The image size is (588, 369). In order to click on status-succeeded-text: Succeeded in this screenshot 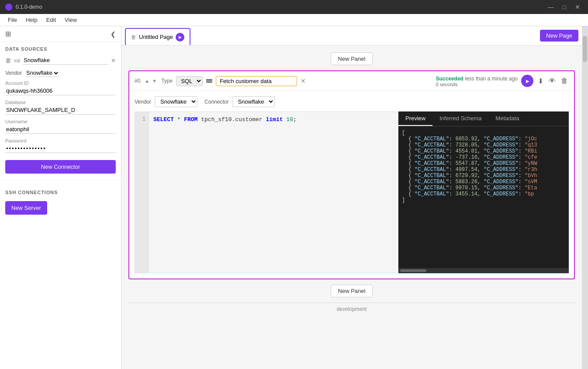, I will do `click(450, 79)`.